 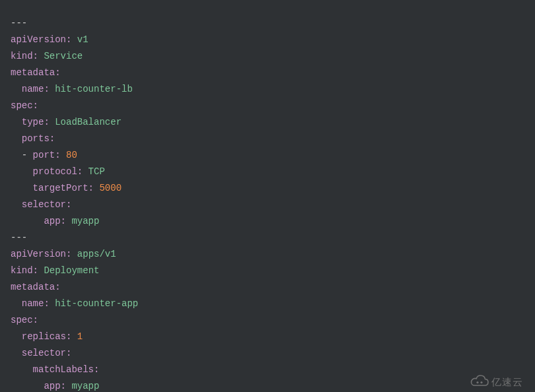 I want to click on code-line: matchLabels:, so click(x=74, y=370).